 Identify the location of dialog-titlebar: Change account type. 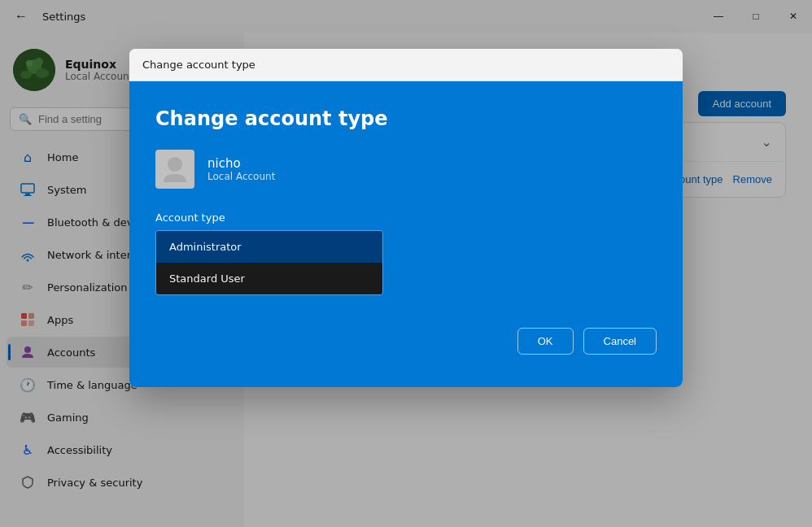
(406, 65).